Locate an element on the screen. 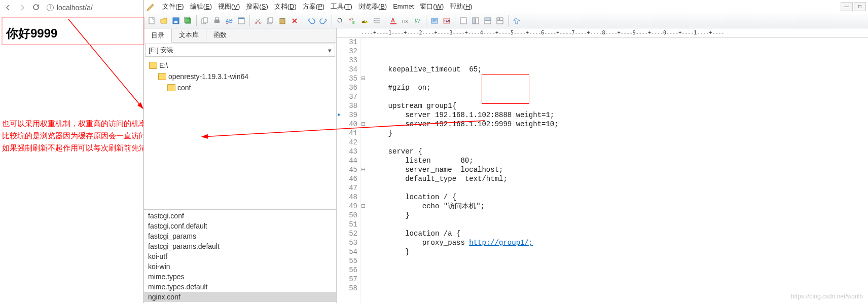  info-icon: i is located at coordinates (50, 8).